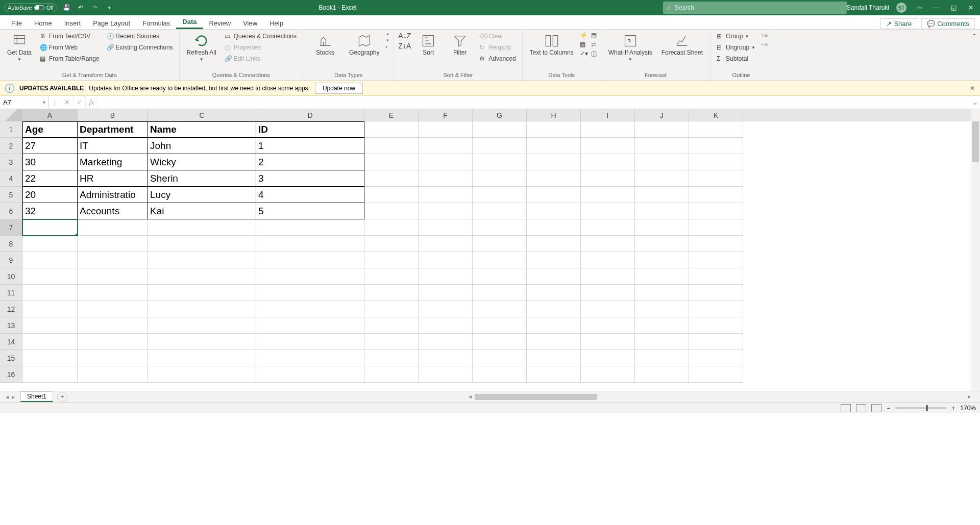  Describe the element at coordinates (608, 115) in the screenshot. I see `col-header-I: I` at that location.